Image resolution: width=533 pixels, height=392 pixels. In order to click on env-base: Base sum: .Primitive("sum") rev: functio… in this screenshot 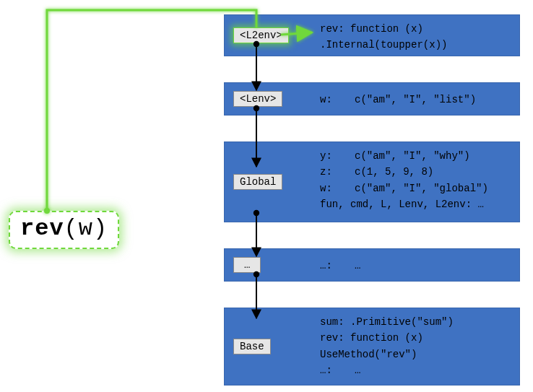, I will do `click(372, 347)`.